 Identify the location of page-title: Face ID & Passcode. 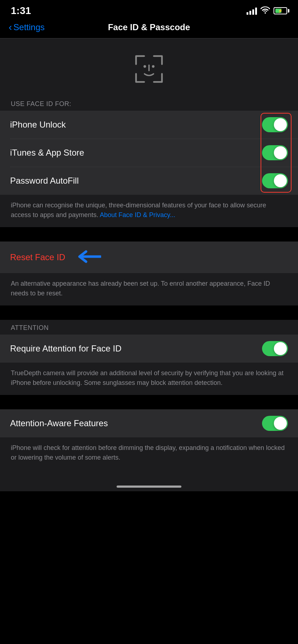
(149, 27).